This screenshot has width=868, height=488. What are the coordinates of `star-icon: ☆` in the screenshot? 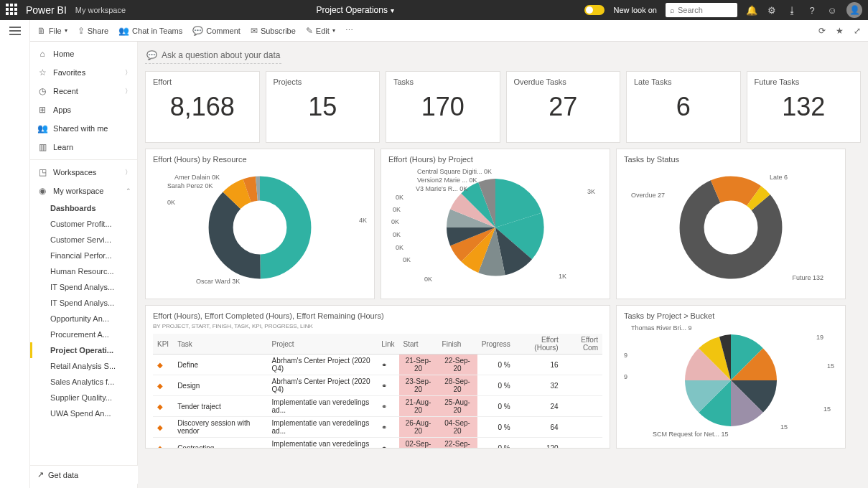 It's located at (42, 72).